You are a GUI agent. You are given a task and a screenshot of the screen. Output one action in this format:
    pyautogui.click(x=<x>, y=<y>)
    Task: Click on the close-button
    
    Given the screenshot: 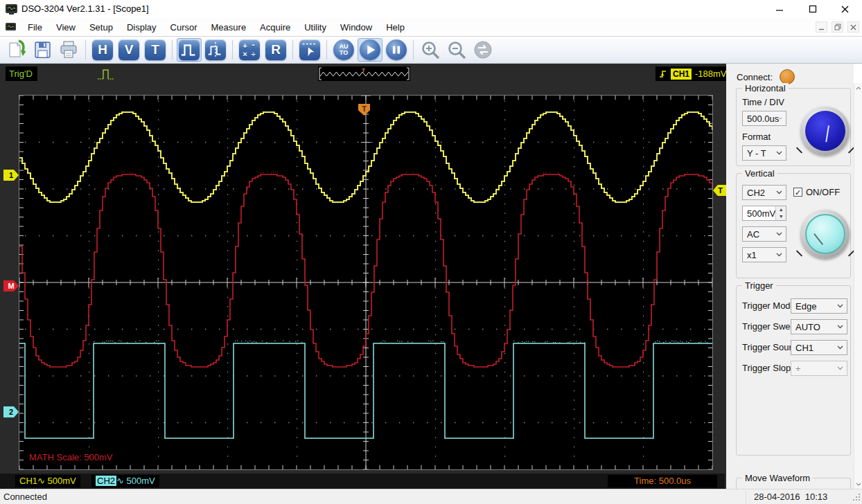 What is the action you would take?
    pyautogui.click(x=845, y=9)
    